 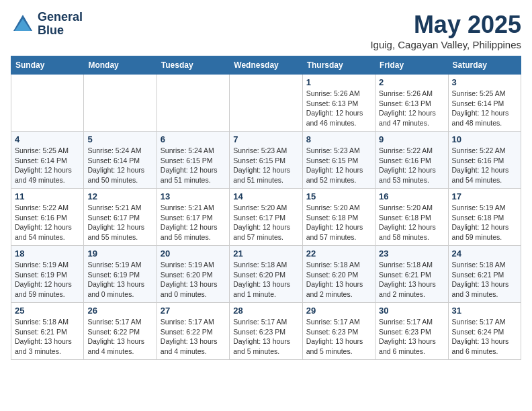 I want to click on calendar-cell: 23Sunrise: 5:18 AM Sunset: 6:21 PM Dayli…, so click(x=412, y=274).